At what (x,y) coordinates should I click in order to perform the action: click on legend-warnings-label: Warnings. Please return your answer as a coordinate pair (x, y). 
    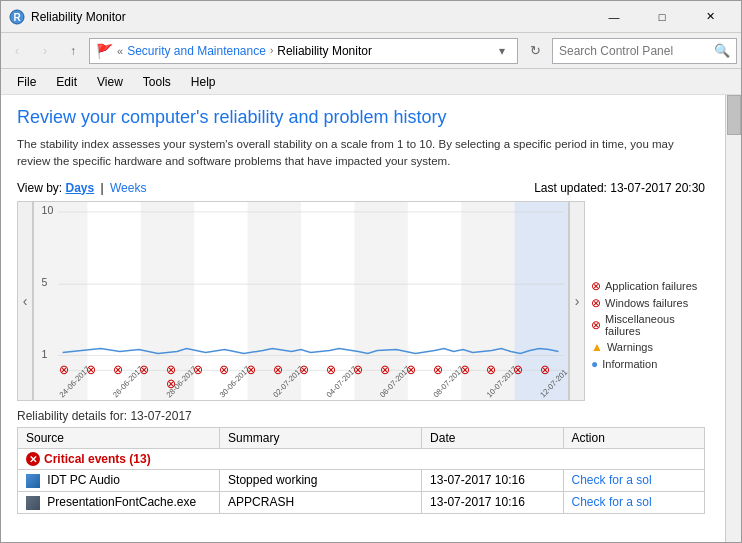
    Looking at the image, I should click on (630, 347).